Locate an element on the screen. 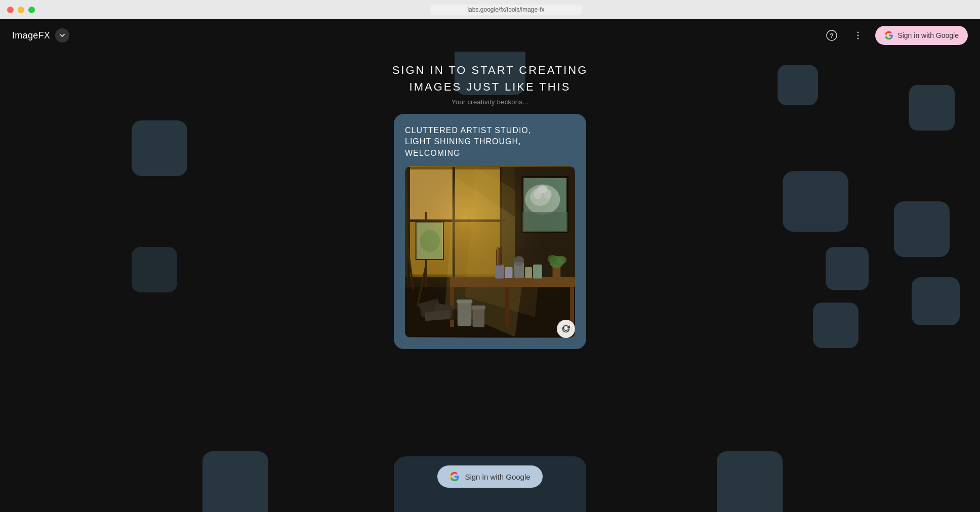 The height and width of the screenshot is (512, 980). navbar: ImageFX ? is located at coordinates (490, 35).